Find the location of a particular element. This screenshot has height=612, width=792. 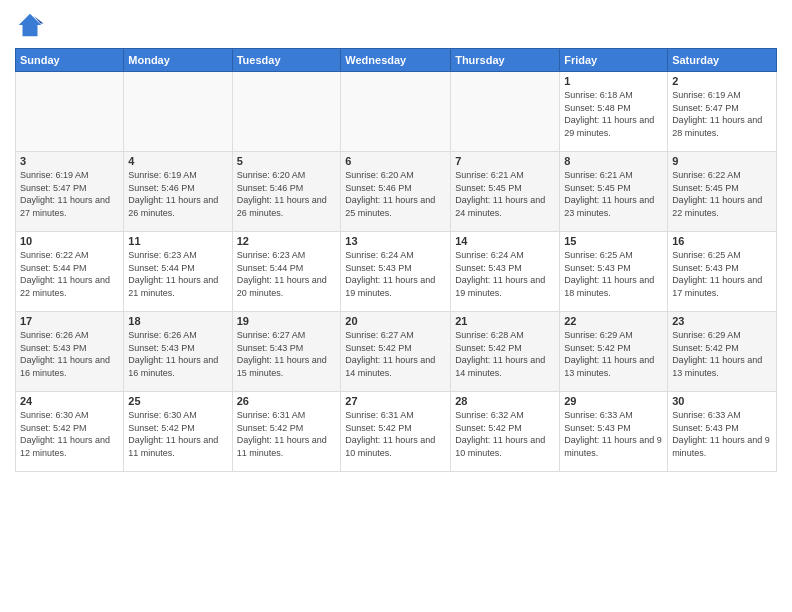

calendar-cell: 22Sunrise: 6:29 AM Sunset: 5:42 PM Dayli… is located at coordinates (614, 352).